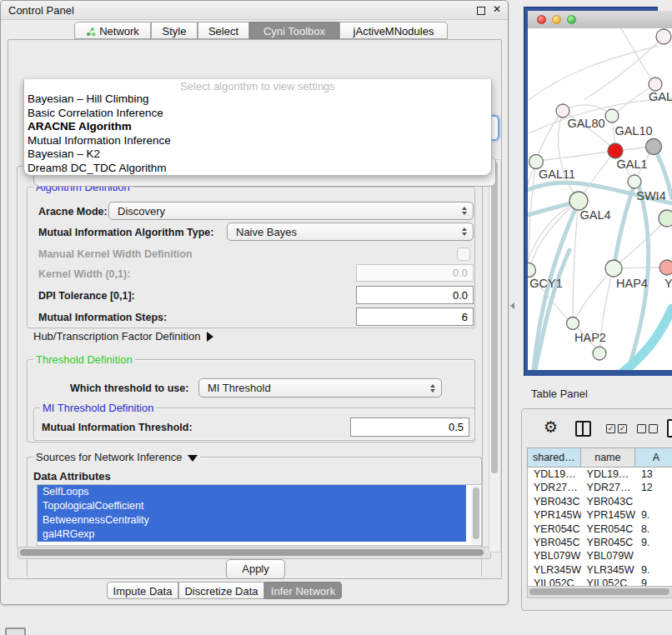  What do you see at coordinates (512, 306) in the screenshot?
I see `splitter-collapse-icon` at bounding box center [512, 306].